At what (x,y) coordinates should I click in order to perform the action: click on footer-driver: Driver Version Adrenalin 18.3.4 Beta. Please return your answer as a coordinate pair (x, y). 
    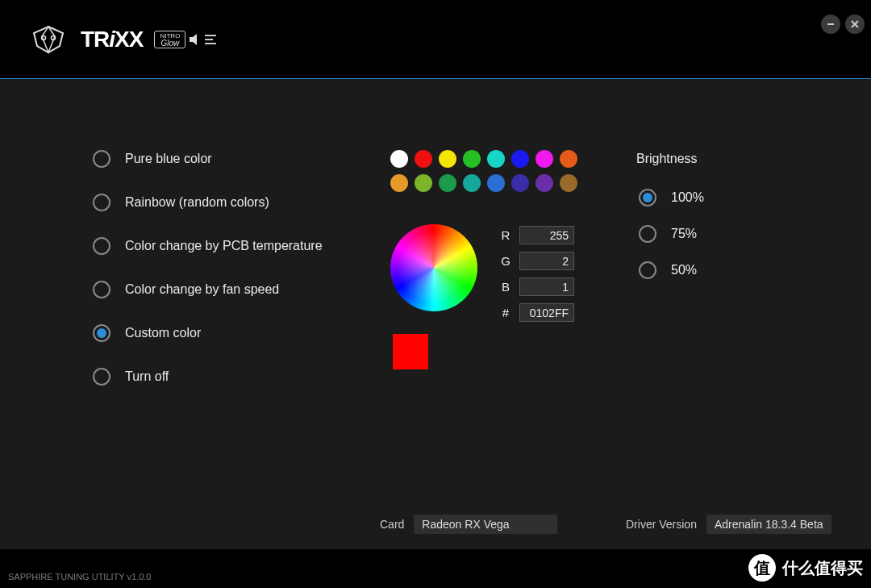
    Looking at the image, I should click on (729, 524).